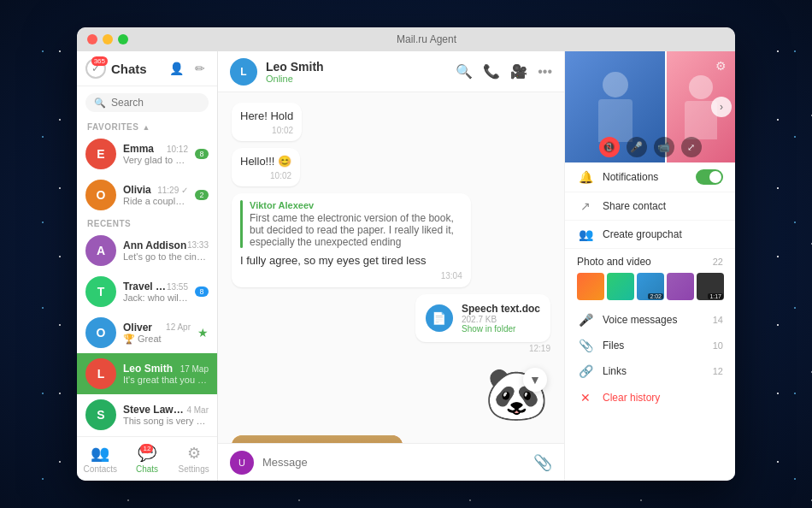 The image size is (812, 508). I want to click on phone-icon: 📞, so click(491, 72).